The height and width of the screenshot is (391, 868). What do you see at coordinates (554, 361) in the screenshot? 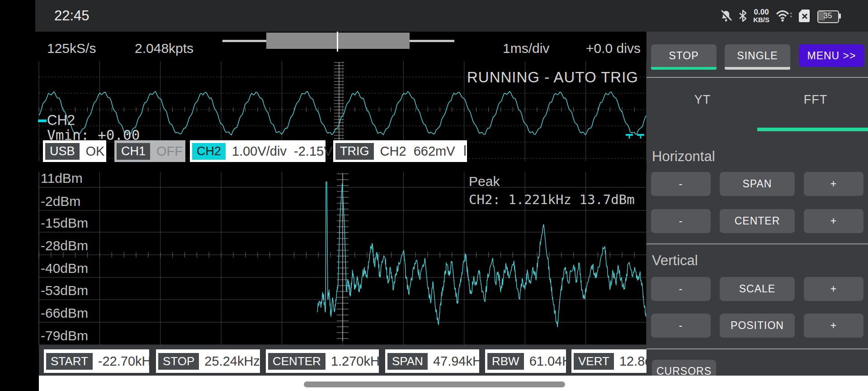
I see `rbw-value: 61.04Hz` at bounding box center [554, 361].